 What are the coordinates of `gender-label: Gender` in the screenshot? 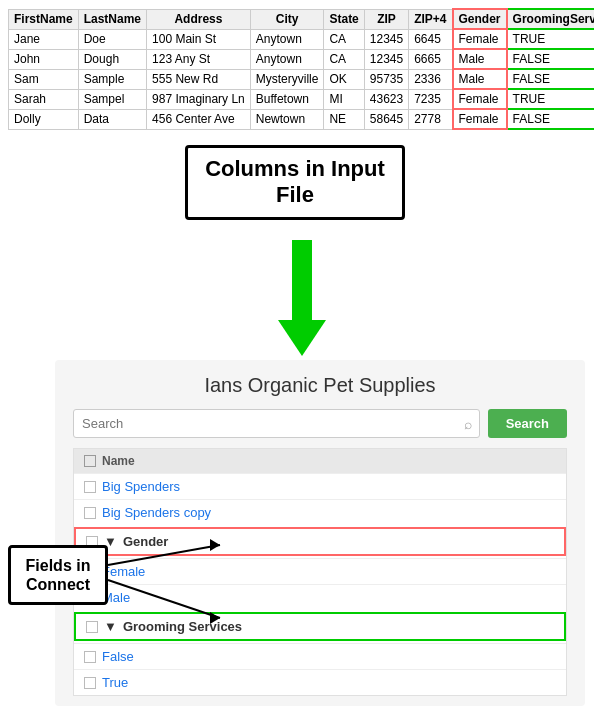 It's located at (146, 542).